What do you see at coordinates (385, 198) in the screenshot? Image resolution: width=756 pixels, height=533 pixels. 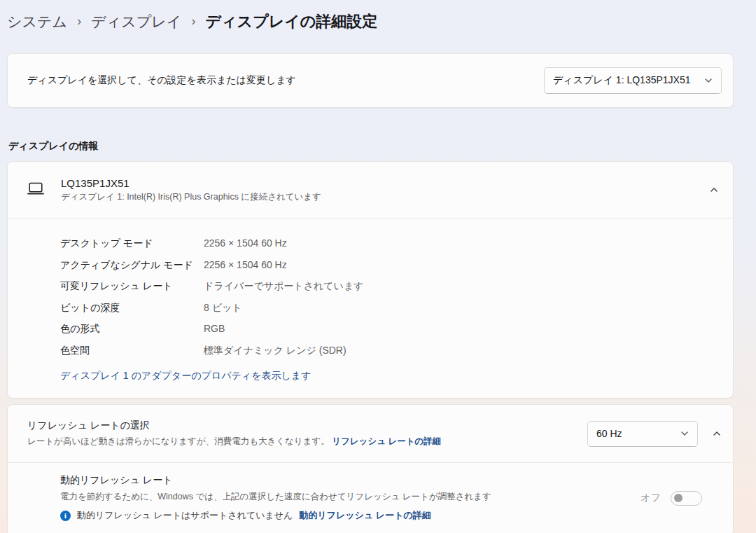 I see `device-connection-subtitle: ディスプレイ 1: Intel(R) Iris(R) Plus Graphics…` at bounding box center [385, 198].